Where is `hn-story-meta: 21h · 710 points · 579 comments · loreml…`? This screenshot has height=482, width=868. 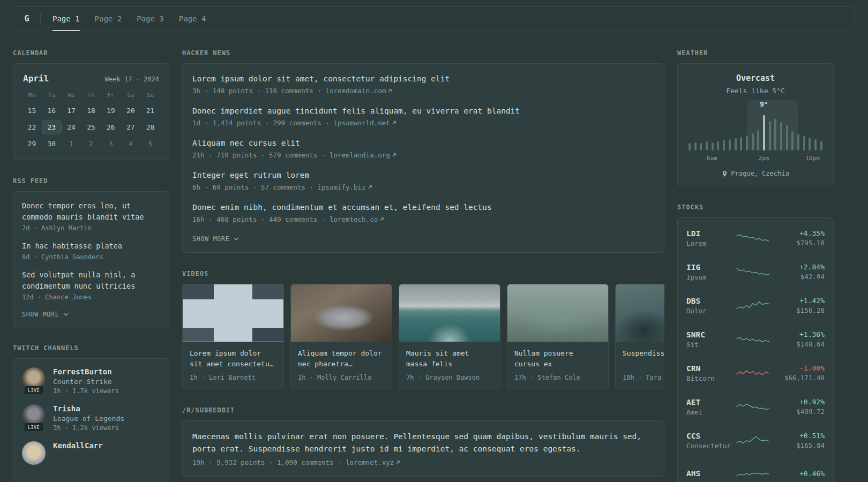 hn-story-meta: 21h · 710 points · 579 comments · loreml… is located at coordinates (423, 155).